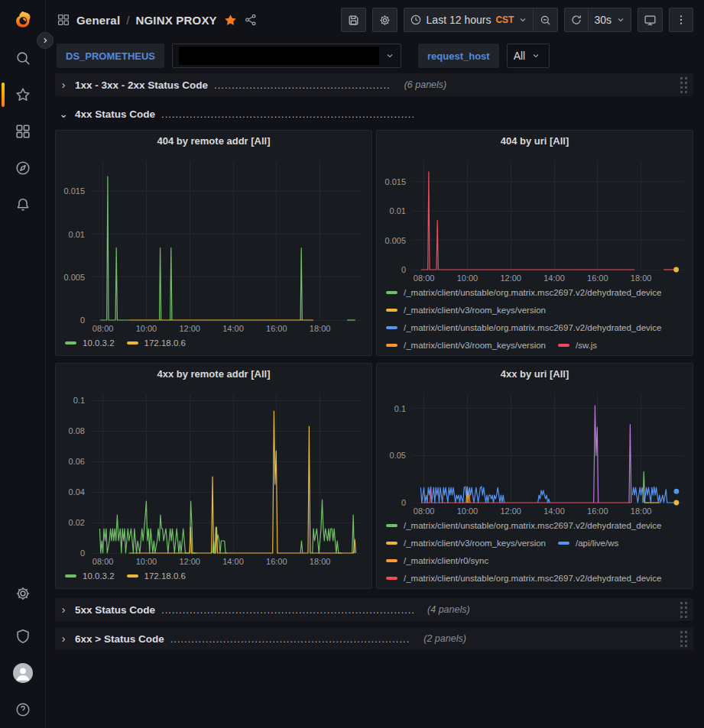 This screenshot has width=704, height=728. I want to click on variable-value-request-host: All, so click(528, 56).